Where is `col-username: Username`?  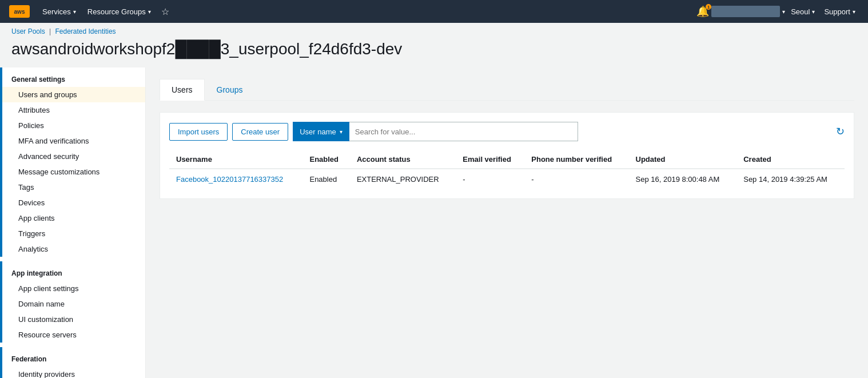
col-username: Username is located at coordinates (236, 160).